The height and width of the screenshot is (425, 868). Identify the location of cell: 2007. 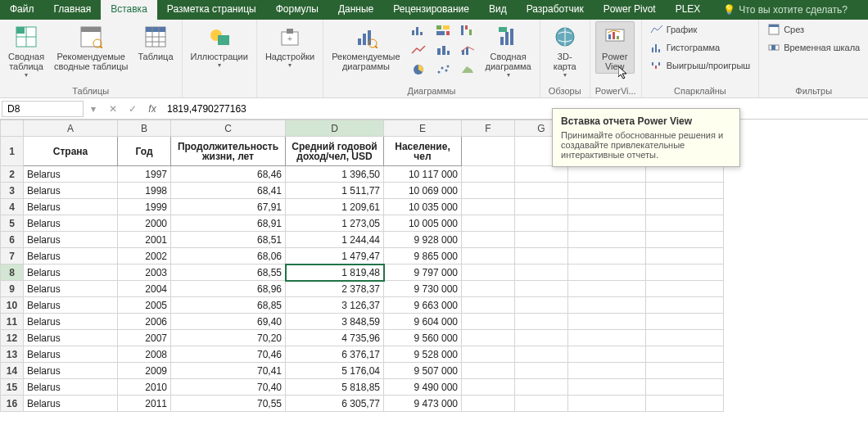
(144, 338).